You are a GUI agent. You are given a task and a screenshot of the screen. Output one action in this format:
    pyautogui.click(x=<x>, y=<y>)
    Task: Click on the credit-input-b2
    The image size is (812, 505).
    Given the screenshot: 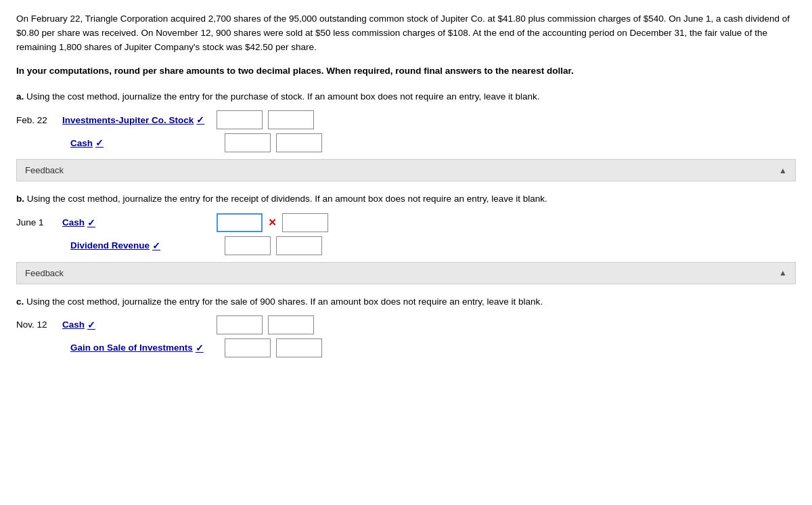 What is the action you would take?
    pyautogui.click(x=299, y=246)
    